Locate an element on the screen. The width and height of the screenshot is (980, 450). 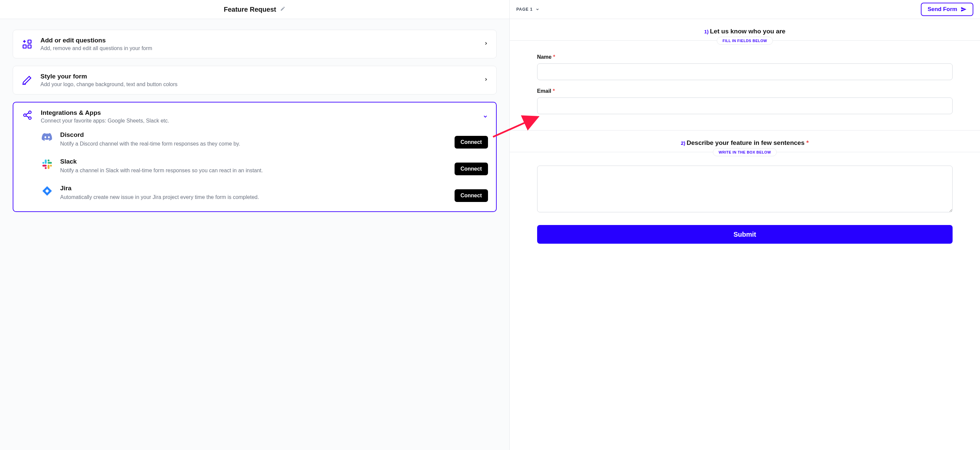
form-title: Feature Request is located at coordinates (250, 10).